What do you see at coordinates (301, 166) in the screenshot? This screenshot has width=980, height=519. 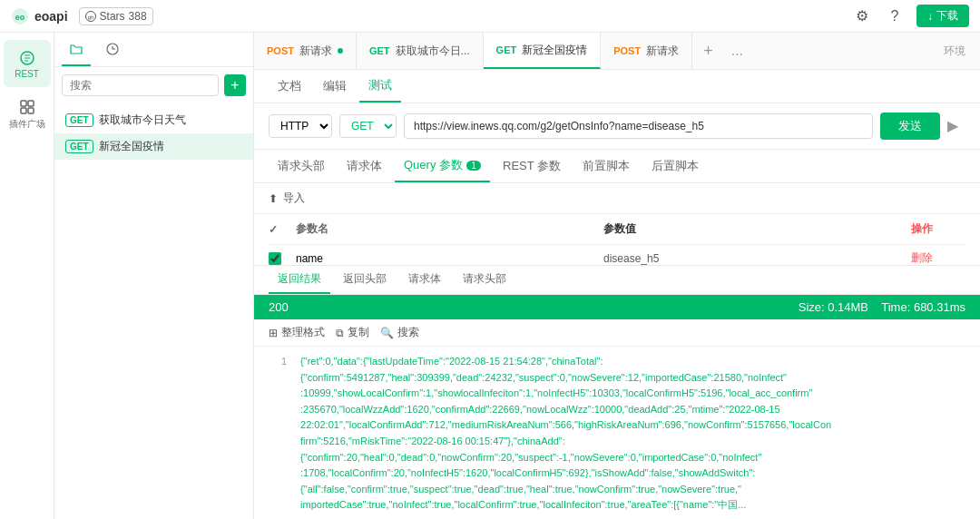 I see `tab-request-header: 请求头部` at bounding box center [301, 166].